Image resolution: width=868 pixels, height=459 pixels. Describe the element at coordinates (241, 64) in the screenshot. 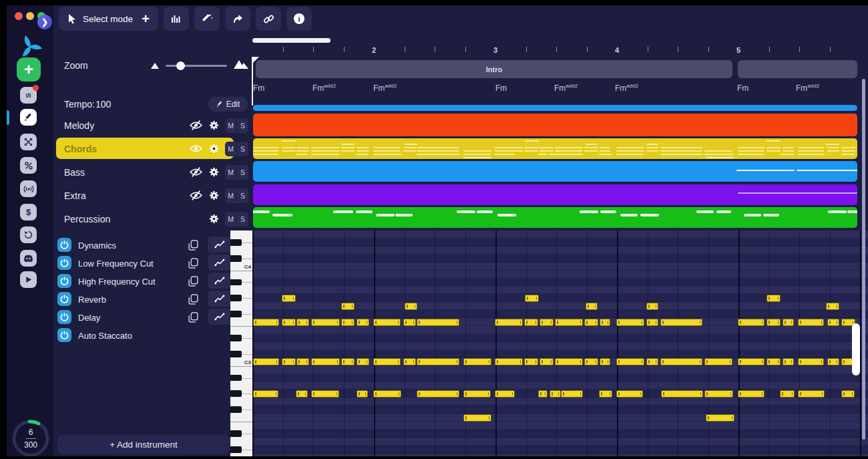

I see `zoom-in-icon` at that location.